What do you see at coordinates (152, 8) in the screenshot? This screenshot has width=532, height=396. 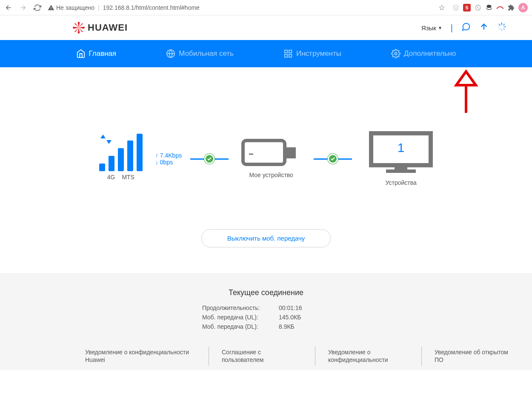 I see `url-text: 192.168.8.1/html/content.html#home` at bounding box center [152, 8].